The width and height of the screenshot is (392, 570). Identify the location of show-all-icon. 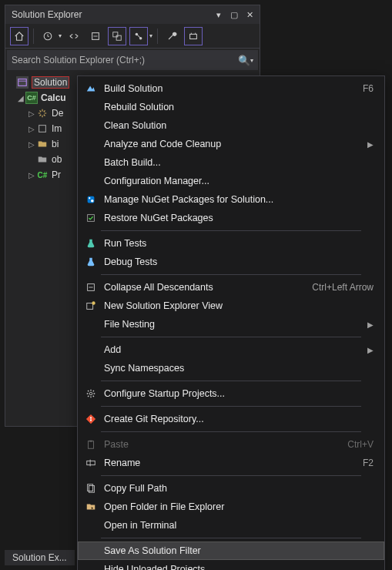
(117, 36).